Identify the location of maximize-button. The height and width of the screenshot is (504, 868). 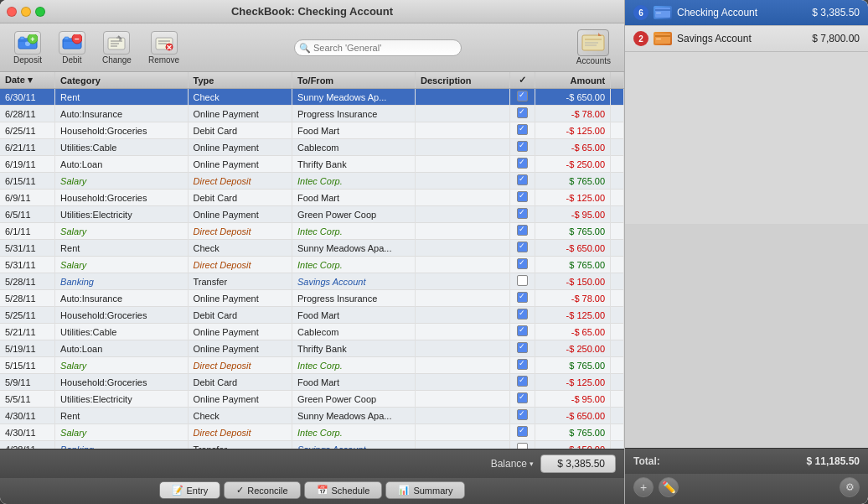
(40, 12).